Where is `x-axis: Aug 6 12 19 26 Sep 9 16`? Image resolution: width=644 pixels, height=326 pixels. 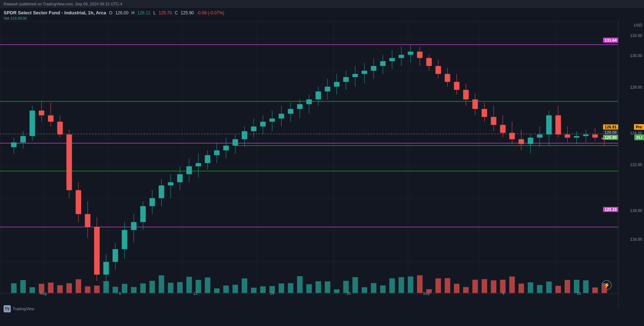 x-axis: Aug 6 12 19 26 Sep 9 16 is located at coordinates (310, 293).